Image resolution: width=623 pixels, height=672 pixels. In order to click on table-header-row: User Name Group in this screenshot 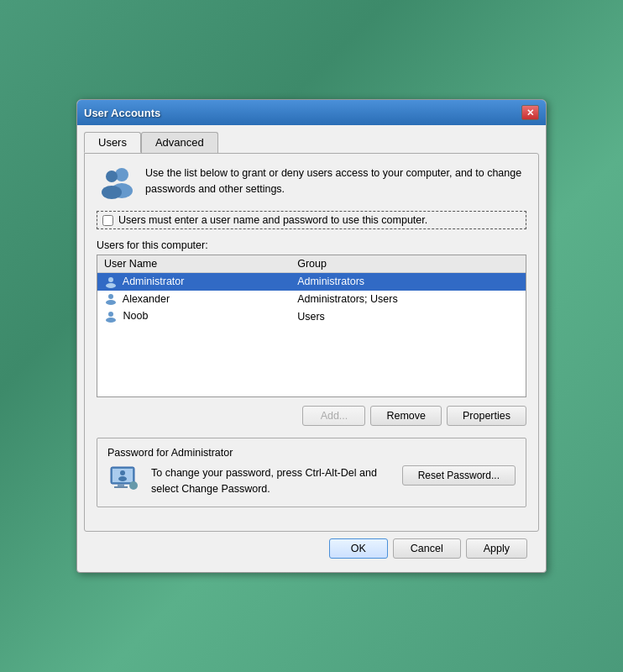, I will do `click(312, 264)`.